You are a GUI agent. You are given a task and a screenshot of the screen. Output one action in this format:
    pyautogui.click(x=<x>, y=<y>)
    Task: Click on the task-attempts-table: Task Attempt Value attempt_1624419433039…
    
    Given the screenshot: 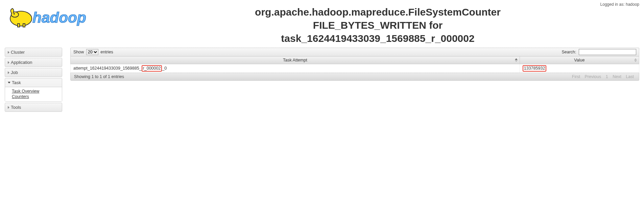 What is the action you would take?
    pyautogui.click(x=355, y=64)
    